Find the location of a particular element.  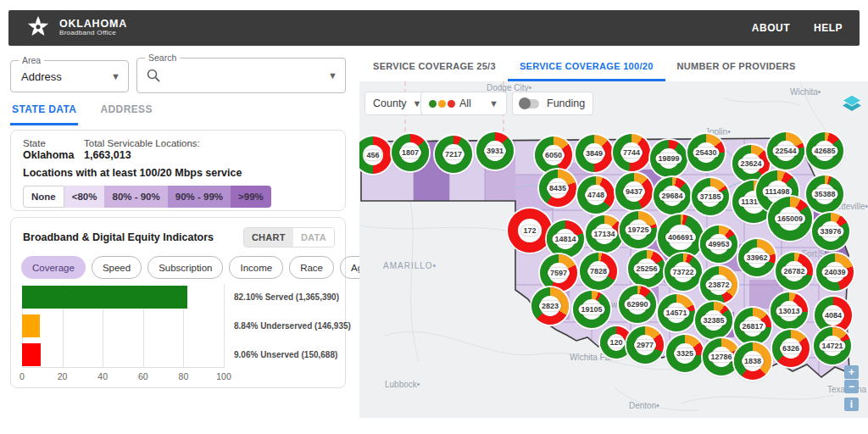

county-donut-17134: 17134 is located at coordinates (604, 234).